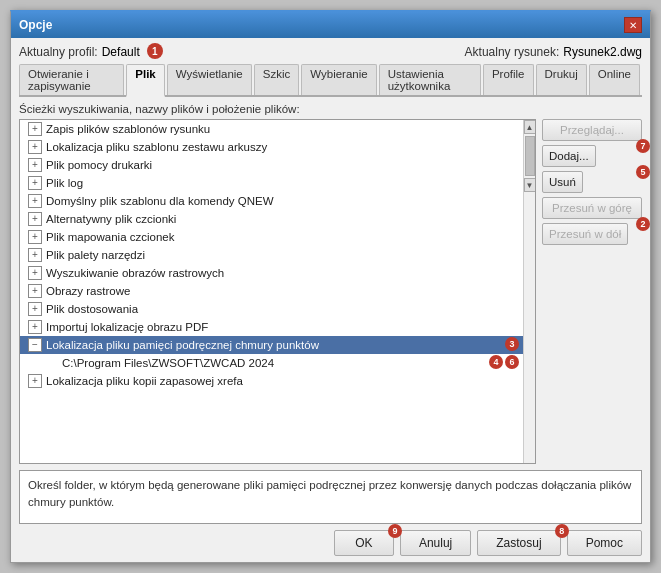 This screenshot has width=661, height=573. What do you see at coordinates (364, 543) in the screenshot?
I see `ok-button: OK` at bounding box center [364, 543].